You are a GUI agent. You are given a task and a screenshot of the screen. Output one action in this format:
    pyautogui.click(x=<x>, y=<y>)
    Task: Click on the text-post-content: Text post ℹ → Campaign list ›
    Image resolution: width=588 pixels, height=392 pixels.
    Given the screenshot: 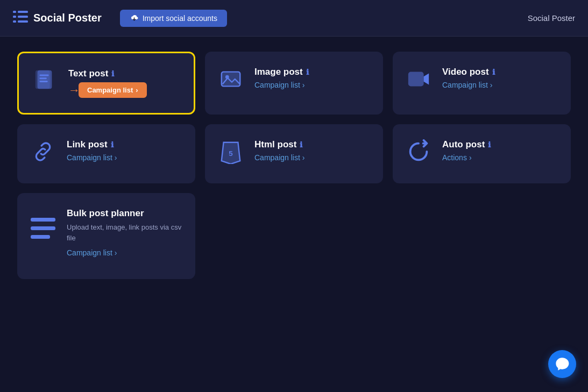 What is the action you would take?
    pyautogui.click(x=125, y=83)
    